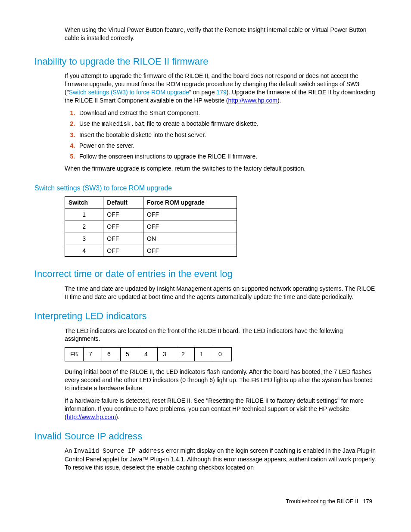  What do you see at coordinates (151, 202) in the screenshot?
I see `table-header-row: Switch Default Force ROM upgrade` at bounding box center [151, 202].